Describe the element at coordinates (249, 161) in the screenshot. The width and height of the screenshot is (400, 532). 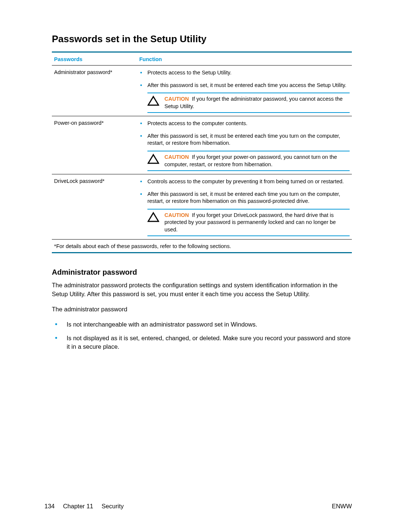
I see `caution-box: CAUTION If you forget your power-on pass…` at that location.